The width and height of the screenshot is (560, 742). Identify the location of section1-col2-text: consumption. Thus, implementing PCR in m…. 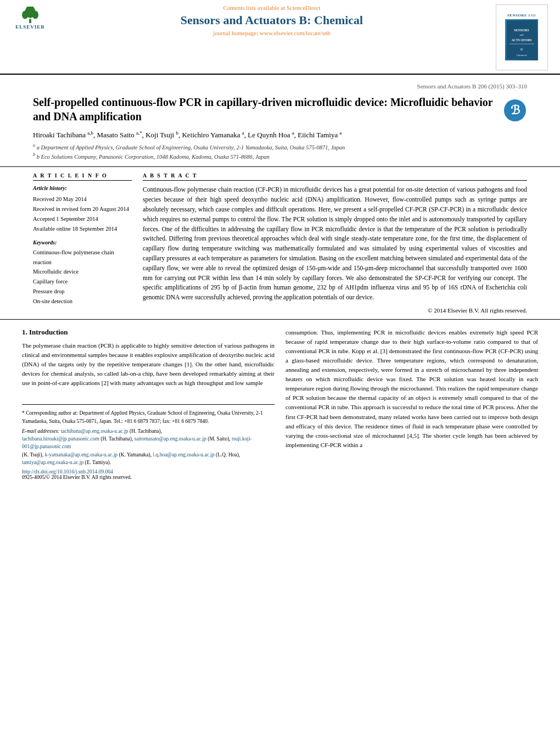
(412, 389).